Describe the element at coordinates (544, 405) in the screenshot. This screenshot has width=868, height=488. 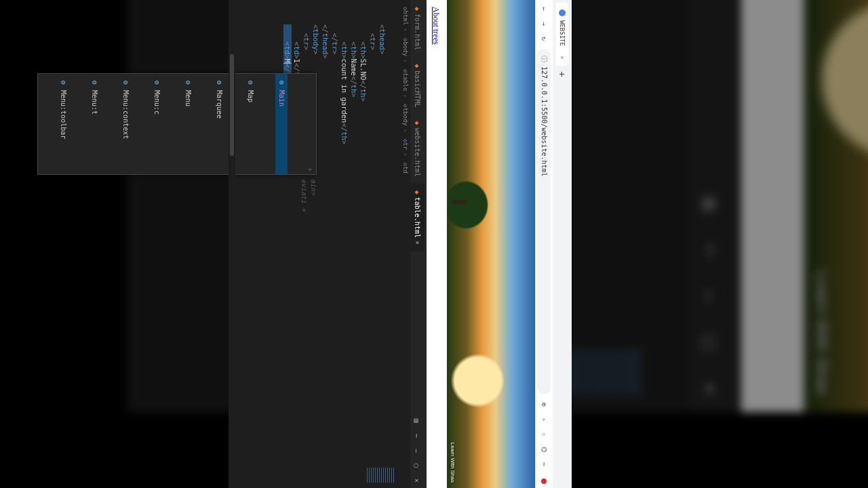
I see `zoom-icon: ⊕` at that location.